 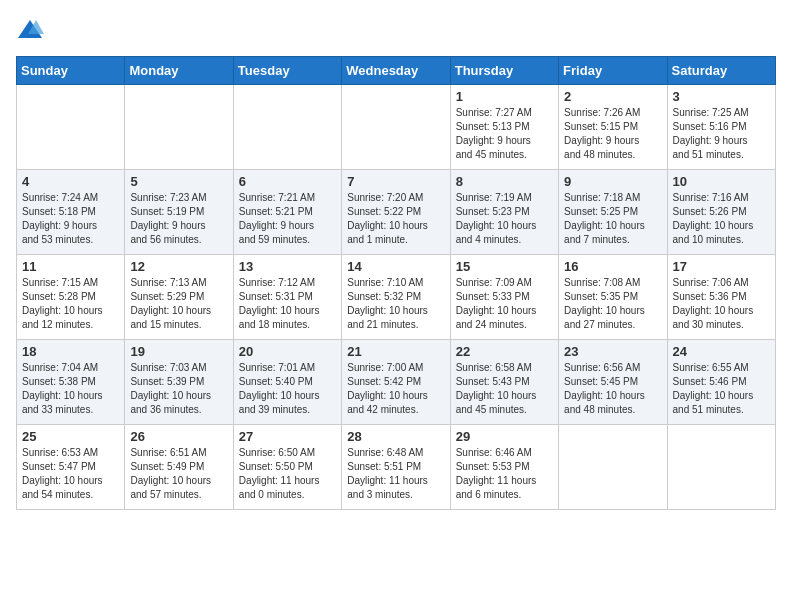 What do you see at coordinates (70, 182) in the screenshot?
I see `day-number: 4` at bounding box center [70, 182].